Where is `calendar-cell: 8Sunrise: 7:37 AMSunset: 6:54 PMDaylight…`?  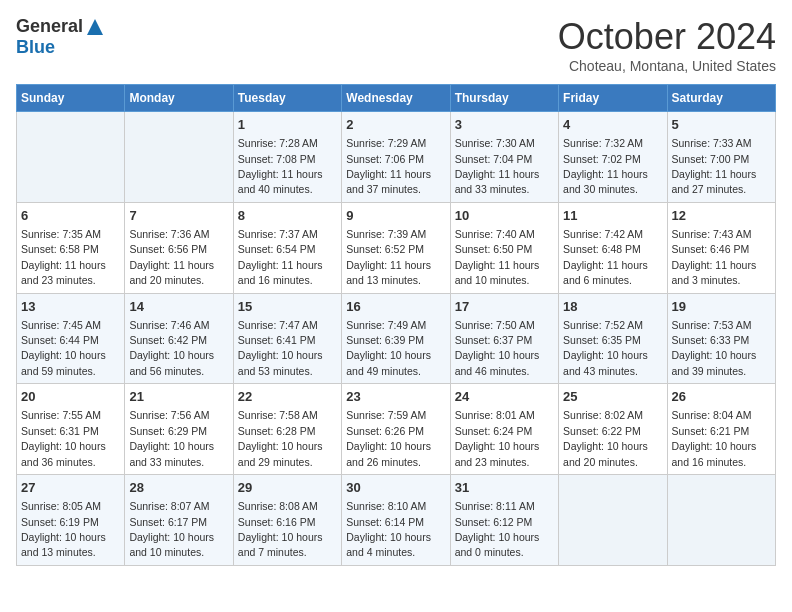
calendar-cell: 8Sunrise: 7:37 AMSunset: 6:54 PMDaylight… is located at coordinates (287, 248).